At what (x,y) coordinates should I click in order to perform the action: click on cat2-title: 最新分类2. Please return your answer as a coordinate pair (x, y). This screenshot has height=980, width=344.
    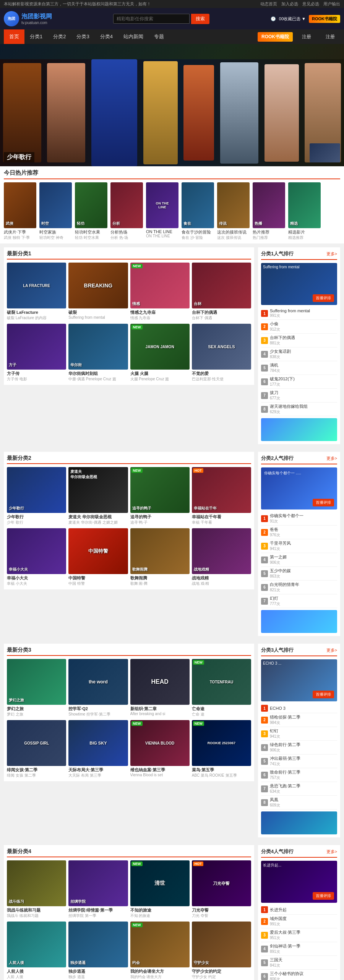
    Looking at the image, I should click on (129, 459).